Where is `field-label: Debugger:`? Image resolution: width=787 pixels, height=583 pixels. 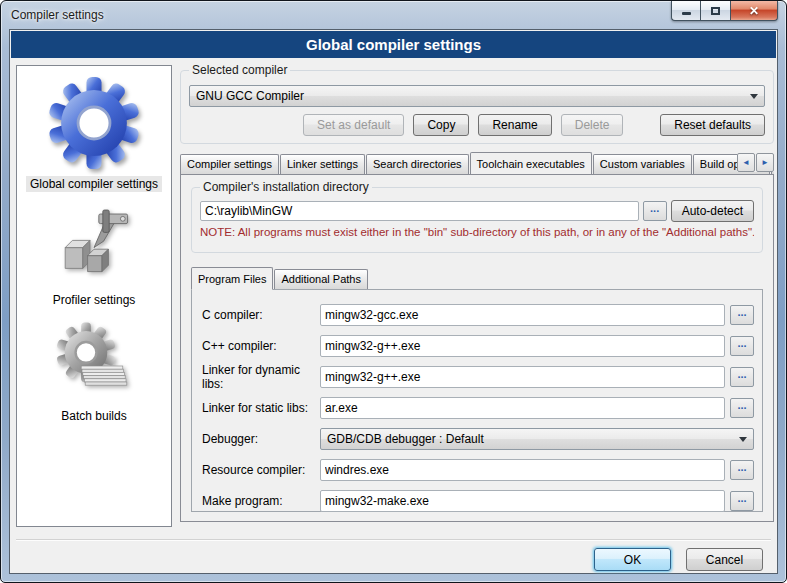
field-label: Debugger: is located at coordinates (261, 439).